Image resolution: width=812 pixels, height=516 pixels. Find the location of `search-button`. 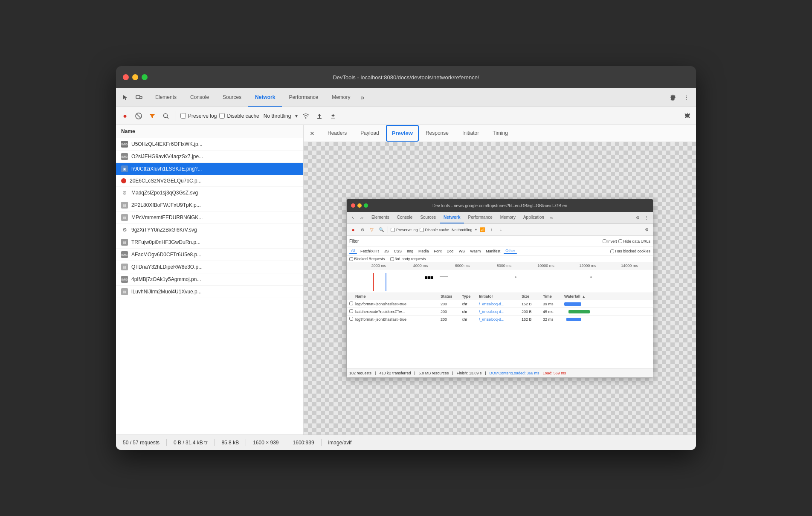

search-button is located at coordinates (166, 116).